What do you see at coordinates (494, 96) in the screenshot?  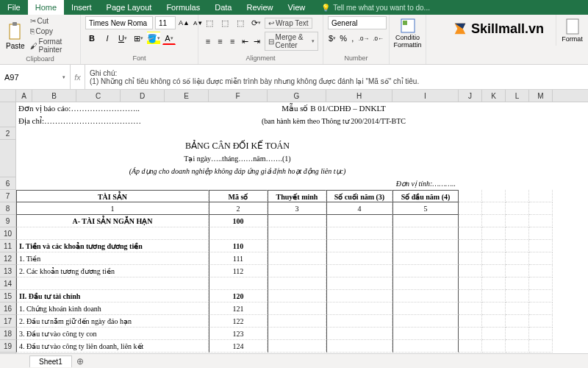 I see `column-header: K` at bounding box center [494, 96].